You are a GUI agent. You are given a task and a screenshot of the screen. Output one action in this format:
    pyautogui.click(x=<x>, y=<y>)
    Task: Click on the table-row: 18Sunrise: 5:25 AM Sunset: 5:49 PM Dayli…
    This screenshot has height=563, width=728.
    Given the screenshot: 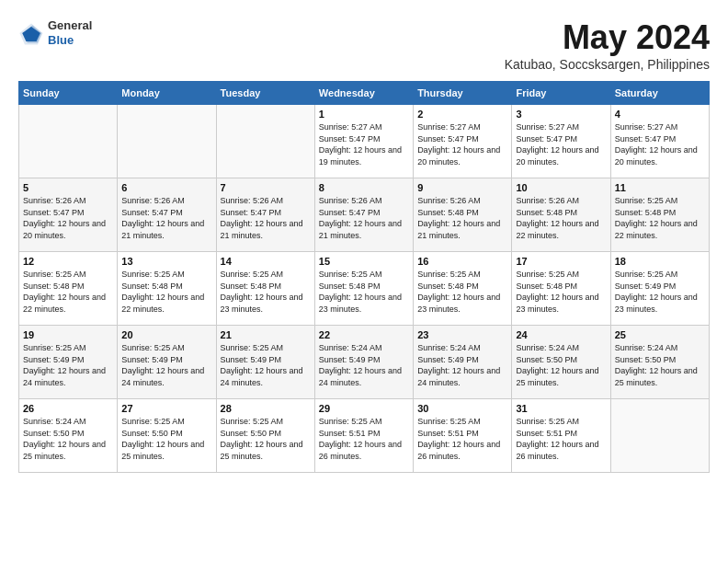 What is the action you would take?
    pyautogui.click(x=660, y=289)
    